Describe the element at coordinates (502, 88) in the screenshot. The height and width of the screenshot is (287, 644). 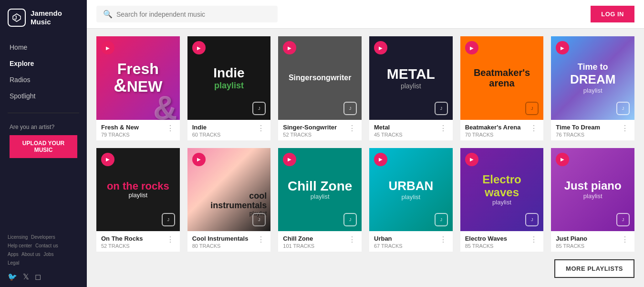
I see `playlist-card-beatmaker: ▶ Beatmaker'sarena J Beatmaker's Arena 7…` at that location.